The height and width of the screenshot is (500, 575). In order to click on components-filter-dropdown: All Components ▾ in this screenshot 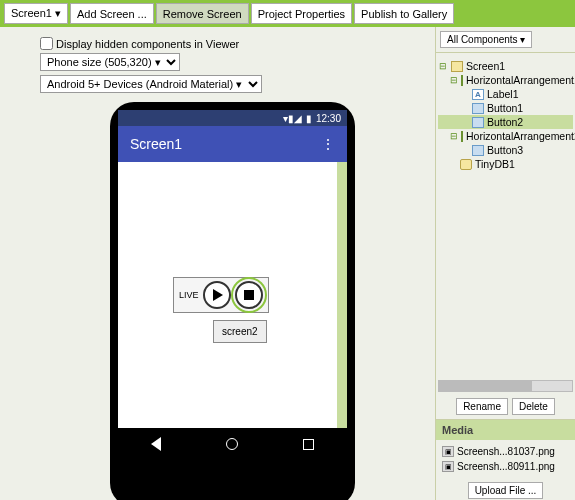, I will do `click(486, 40)`.